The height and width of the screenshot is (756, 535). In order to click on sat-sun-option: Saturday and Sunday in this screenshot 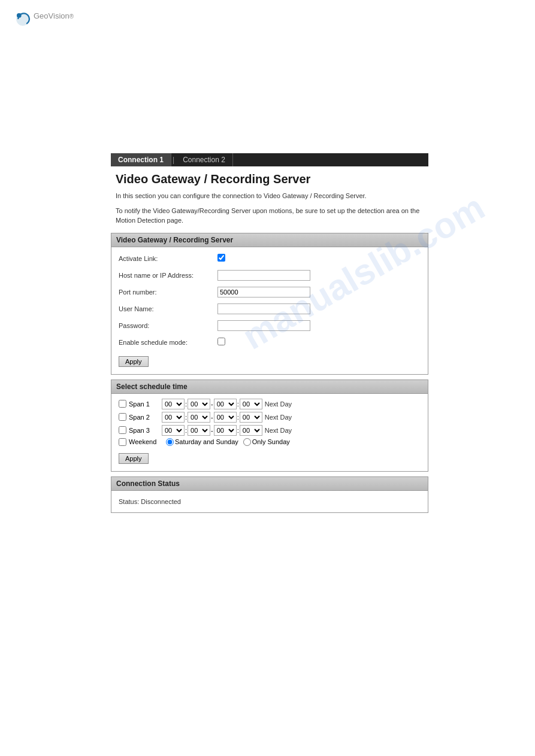, I will do `click(202, 442)`.